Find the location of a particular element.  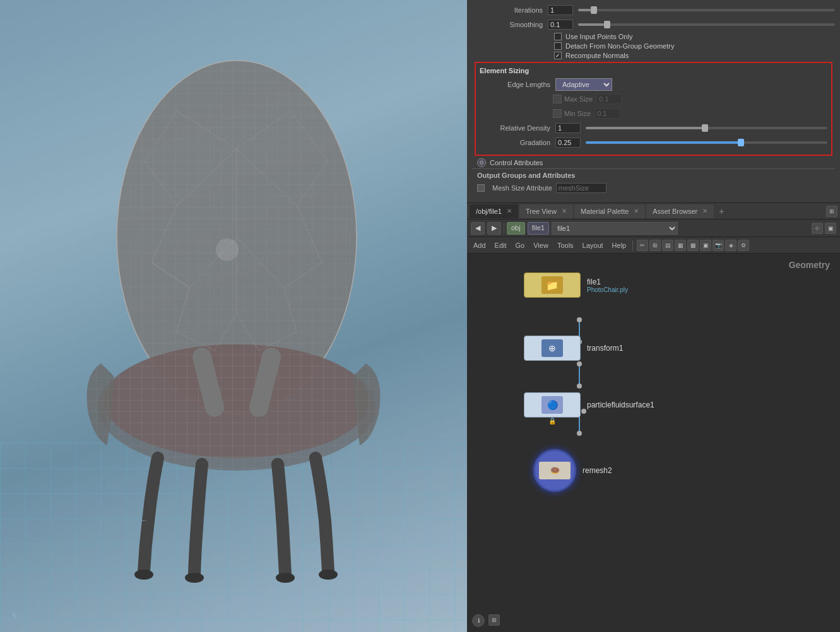

gradation-row: Gradation is located at coordinates (654, 143).